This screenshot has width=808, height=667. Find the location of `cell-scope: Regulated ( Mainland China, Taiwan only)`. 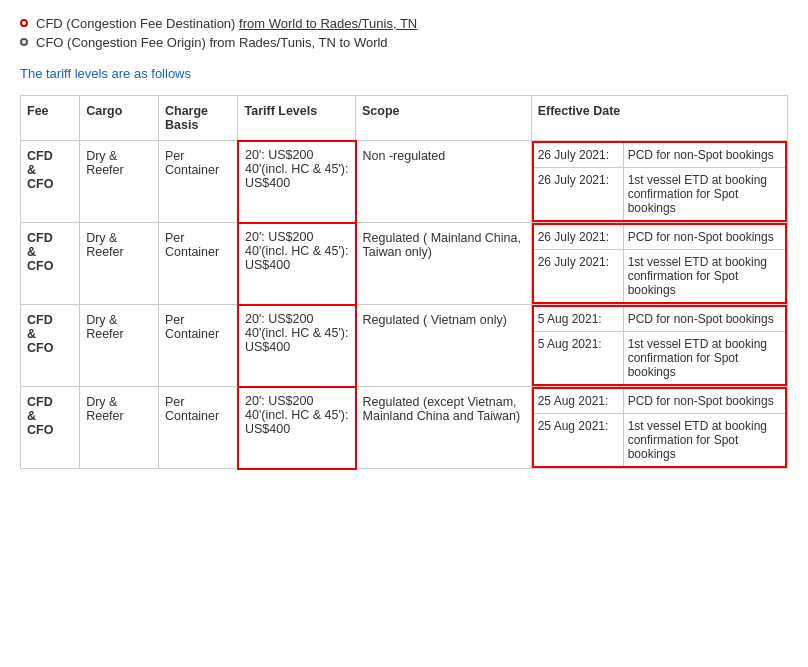

cell-scope: Regulated ( Mainland China, Taiwan only) is located at coordinates (444, 264).